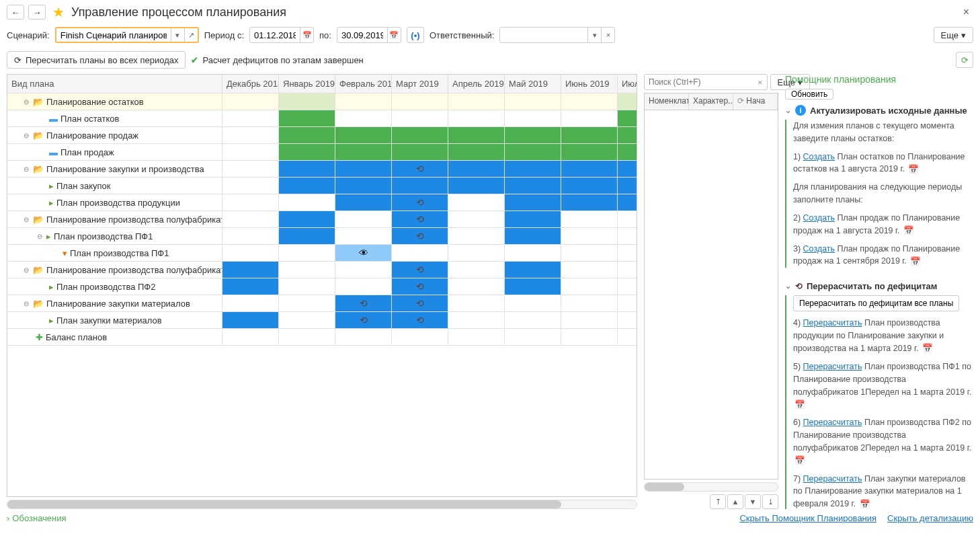  I want to click on tree-row: ⊖📂Планирование остатков, so click(115, 102).